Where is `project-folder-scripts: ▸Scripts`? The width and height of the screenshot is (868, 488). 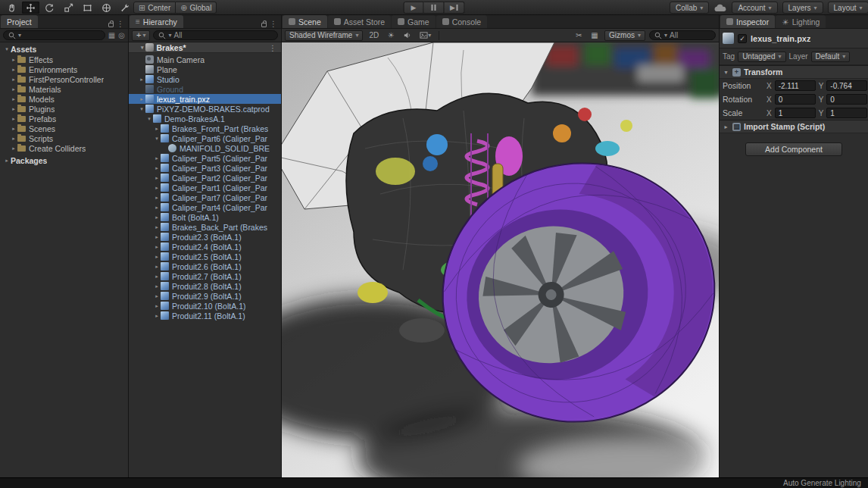
project-folder-scripts: ▸Scripts is located at coordinates (64, 138).